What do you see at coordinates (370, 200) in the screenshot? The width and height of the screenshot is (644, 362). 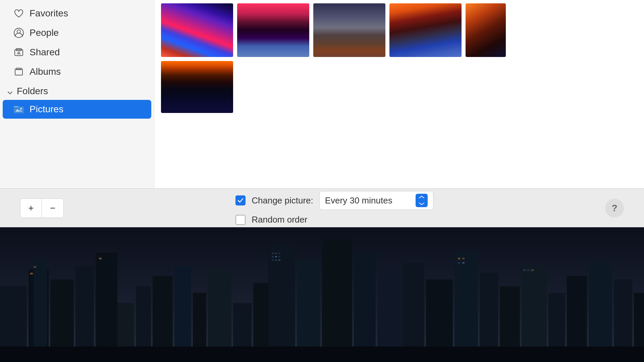 I see `interval-value: Every 30 minutes` at bounding box center [370, 200].